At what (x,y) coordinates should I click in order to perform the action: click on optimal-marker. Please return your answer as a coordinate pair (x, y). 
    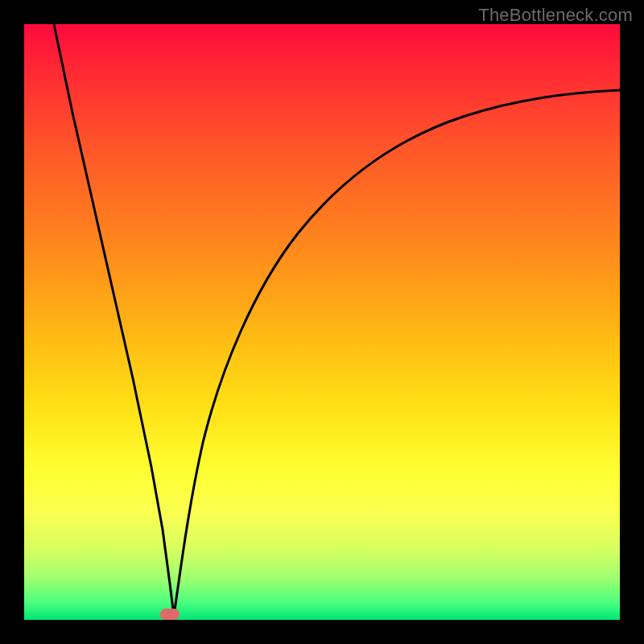
    Looking at the image, I should click on (170, 614).